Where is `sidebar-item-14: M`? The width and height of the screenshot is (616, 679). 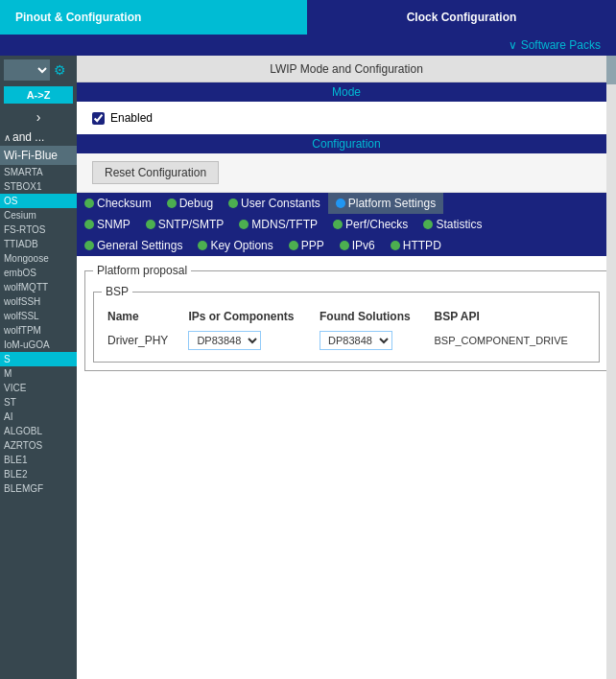 sidebar-item-14: M is located at coordinates (38, 374).